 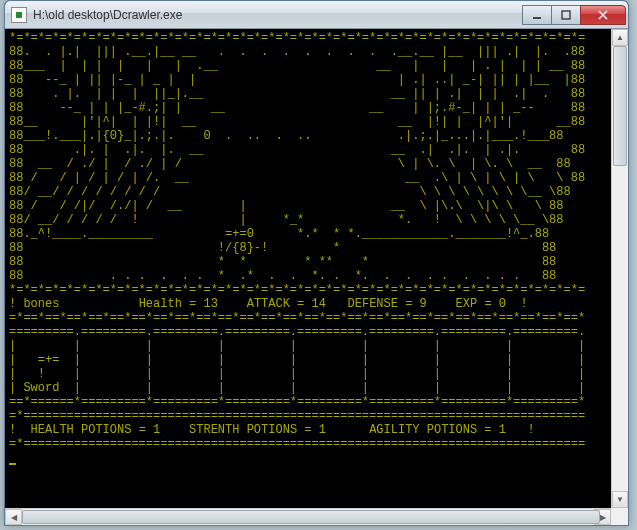 What do you see at coordinates (41, 304) in the screenshot?
I see `player-name: bones` at bounding box center [41, 304].